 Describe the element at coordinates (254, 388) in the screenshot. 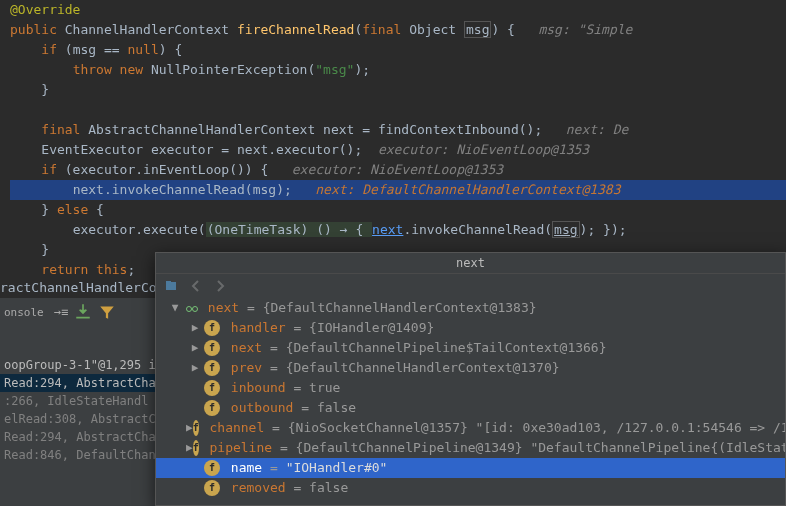

I see `var-name: inbound` at that location.